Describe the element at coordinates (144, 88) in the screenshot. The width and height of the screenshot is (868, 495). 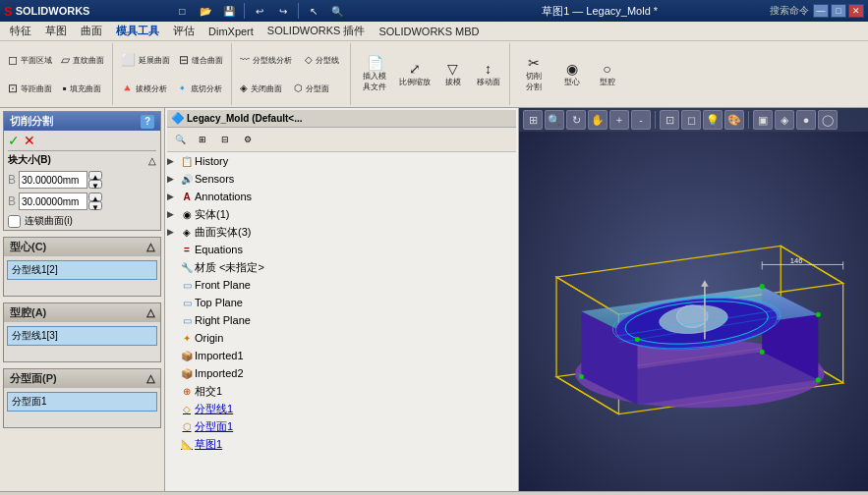
I see `draft-analysis-btn: 🔺 拔模分析` at that location.